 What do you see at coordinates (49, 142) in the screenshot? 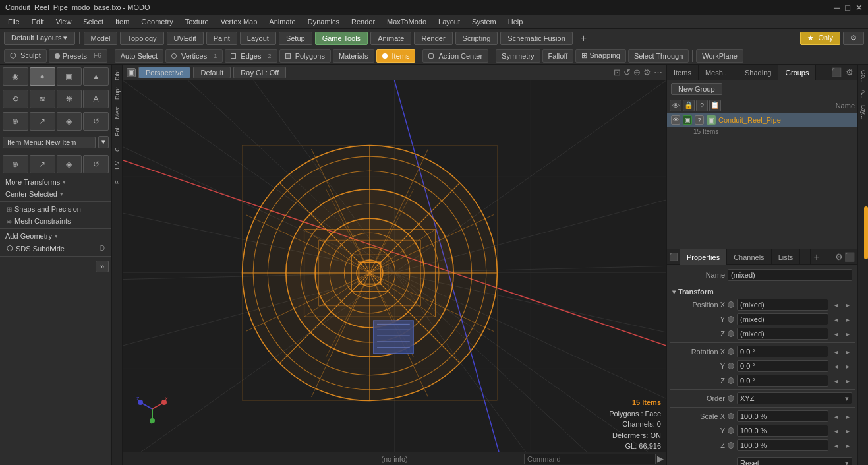
I see `item-menu-btn: Item Menu: New Item` at bounding box center [49, 142].